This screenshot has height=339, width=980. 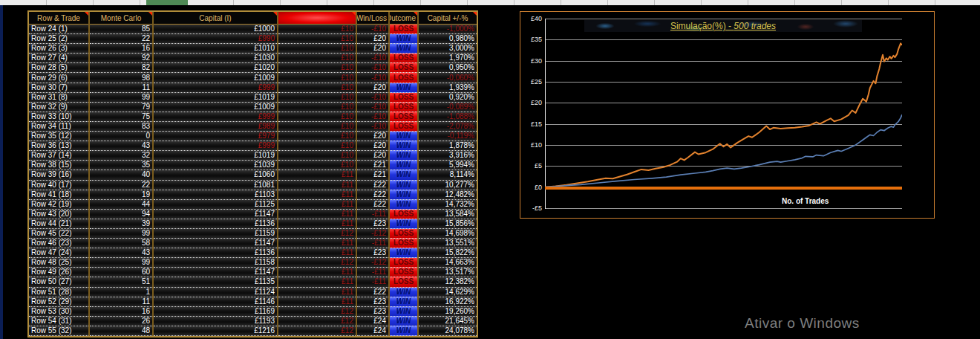 I want to click on capital-pct-value: 15,856%, so click(x=448, y=225).